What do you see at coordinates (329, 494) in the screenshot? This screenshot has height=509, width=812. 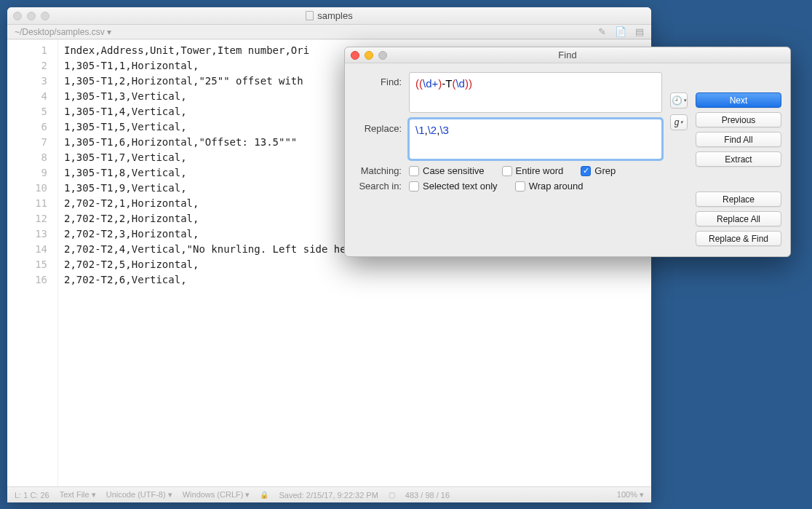 I see `status-bar: L: 1 C: 26 Text File ▾ Unicode (UTF-8) ▾…` at bounding box center [329, 494].